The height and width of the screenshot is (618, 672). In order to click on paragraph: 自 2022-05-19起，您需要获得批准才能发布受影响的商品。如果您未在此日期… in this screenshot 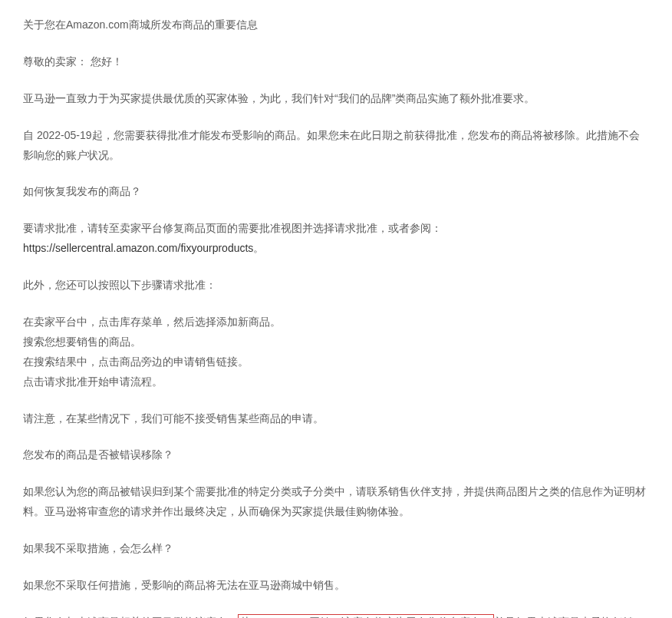, I will do `click(336, 146)`.